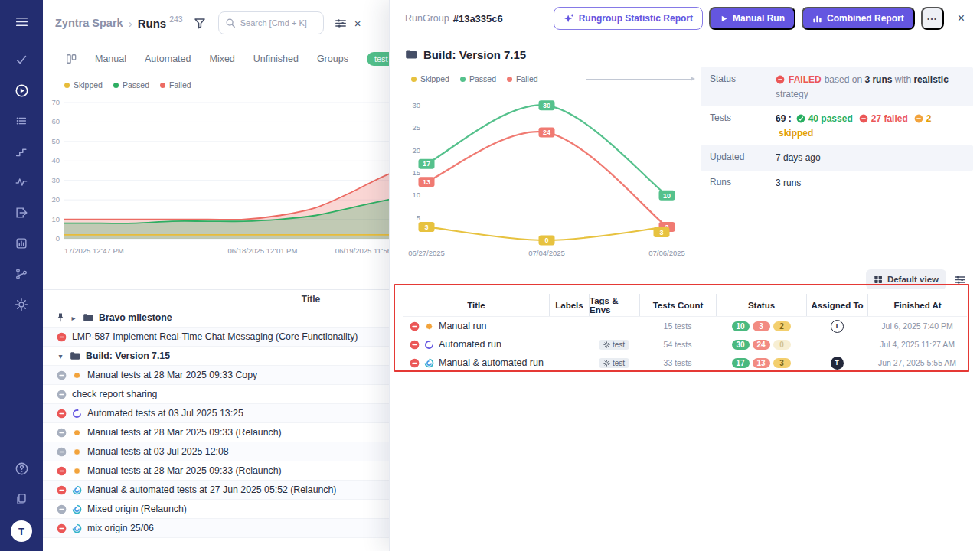 The height and width of the screenshot is (551, 980). What do you see at coordinates (110, 59) in the screenshot?
I see `tab-manual: Manual` at bounding box center [110, 59].